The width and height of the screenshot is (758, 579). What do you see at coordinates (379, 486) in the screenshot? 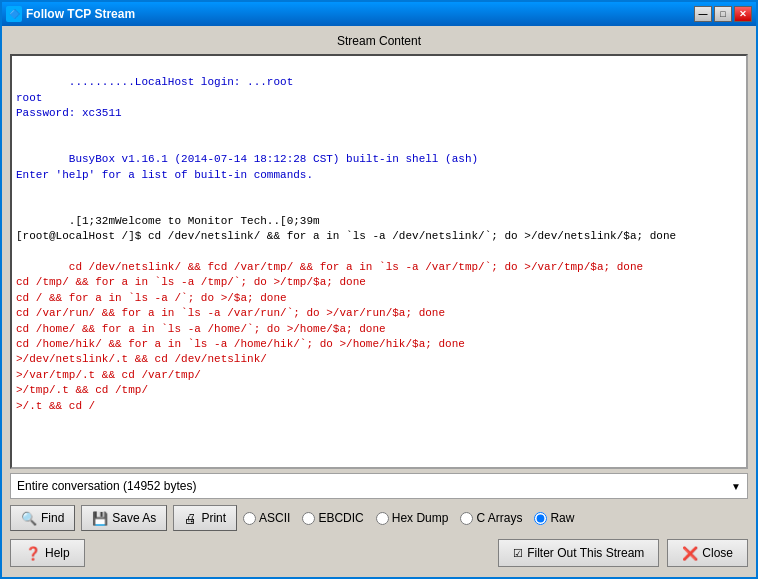
I see `conversation-bar: Entire conversation (14952 bytes) ▼` at bounding box center [379, 486].